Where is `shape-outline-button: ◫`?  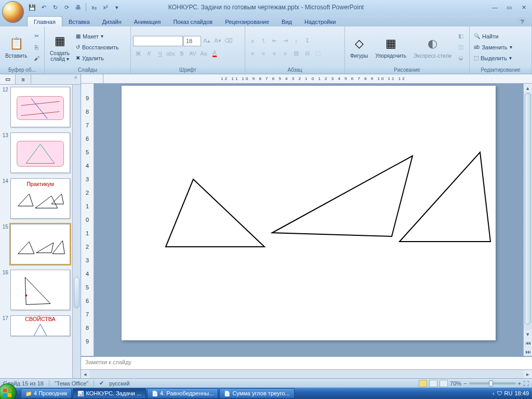
shape-outline-button: ◫ is located at coordinates (461, 47).